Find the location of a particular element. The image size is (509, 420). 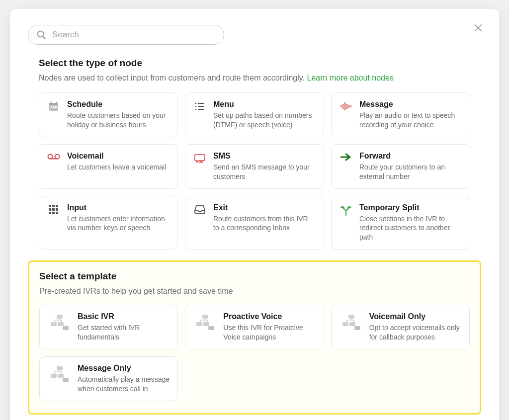

node-card-message: Message Play an audio or text to speech … is located at coordinates (401, 115).